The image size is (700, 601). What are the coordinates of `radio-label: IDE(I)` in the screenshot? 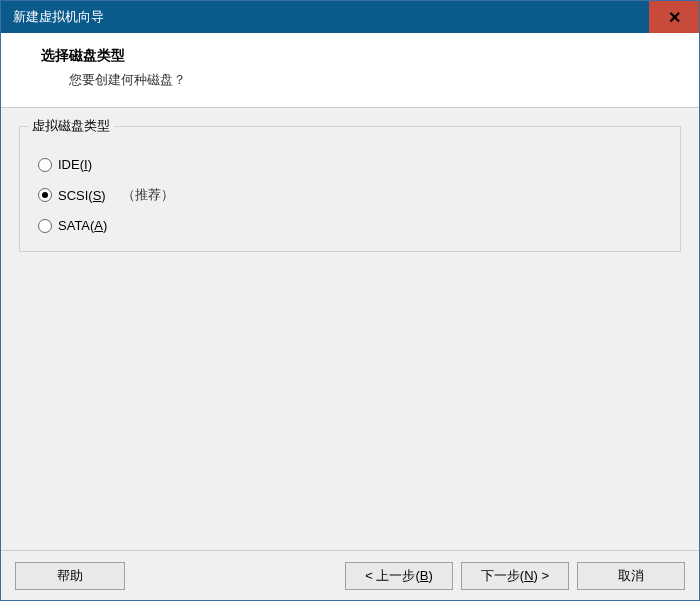 It's located at (75, 164).